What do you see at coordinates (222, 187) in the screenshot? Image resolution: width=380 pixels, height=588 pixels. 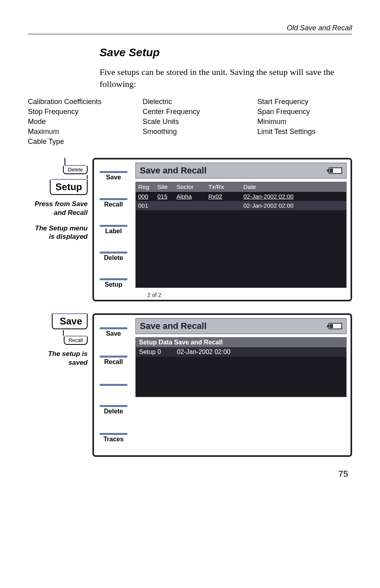 I see `col-txrx: Tx/Rx` at bounding box center [222, 187].